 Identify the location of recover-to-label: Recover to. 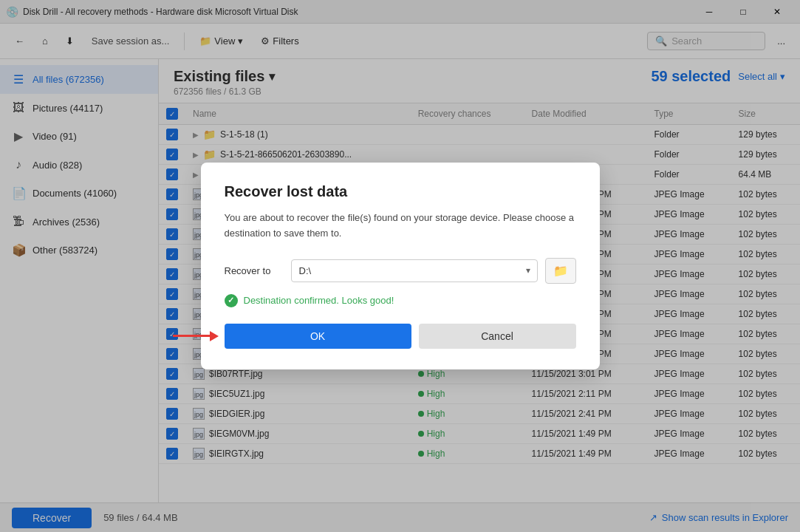
(254, 270).